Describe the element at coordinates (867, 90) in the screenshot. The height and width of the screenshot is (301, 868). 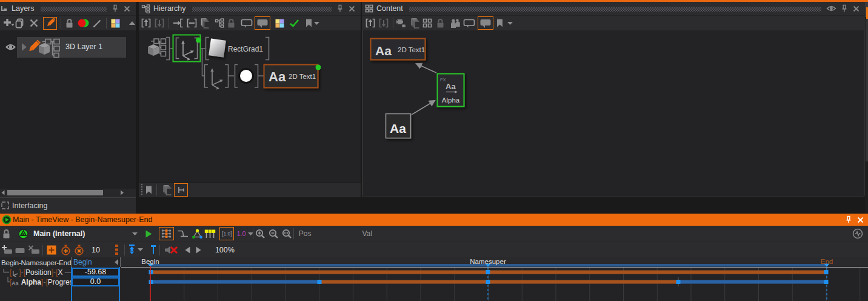
I see `right-strip-scroll` at that location.